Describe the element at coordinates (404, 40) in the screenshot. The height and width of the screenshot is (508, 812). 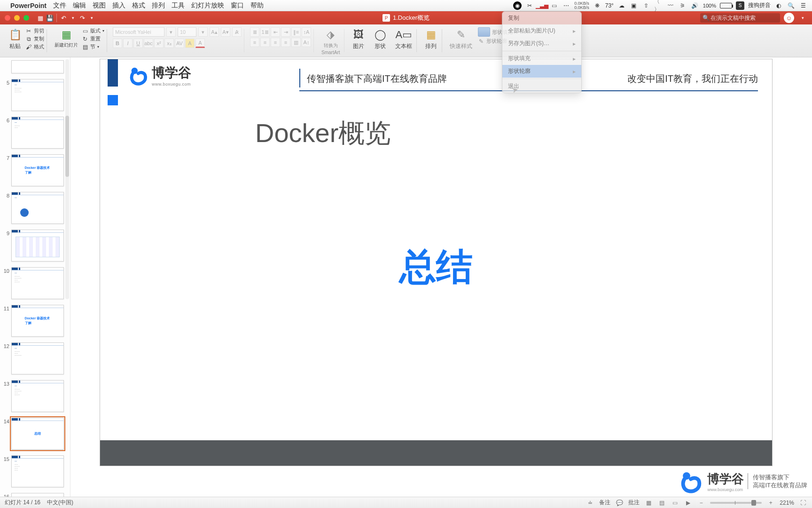
I see `textbox-button: A▭文本框` at that location.